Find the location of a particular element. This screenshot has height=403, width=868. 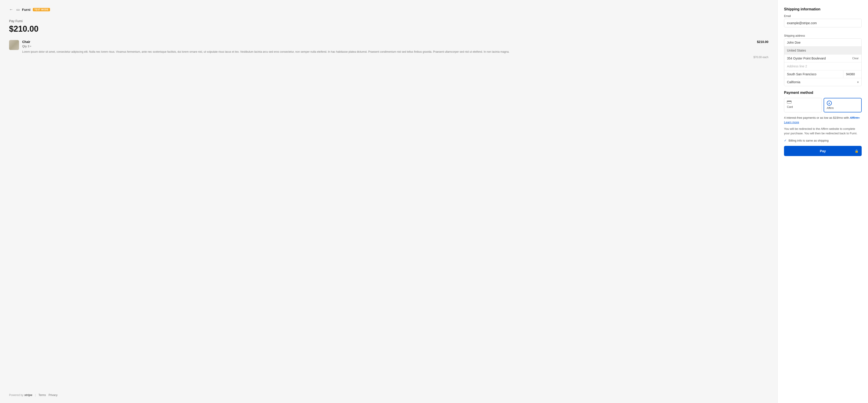

terms-link: Terms is located at coordinates (42, 395).